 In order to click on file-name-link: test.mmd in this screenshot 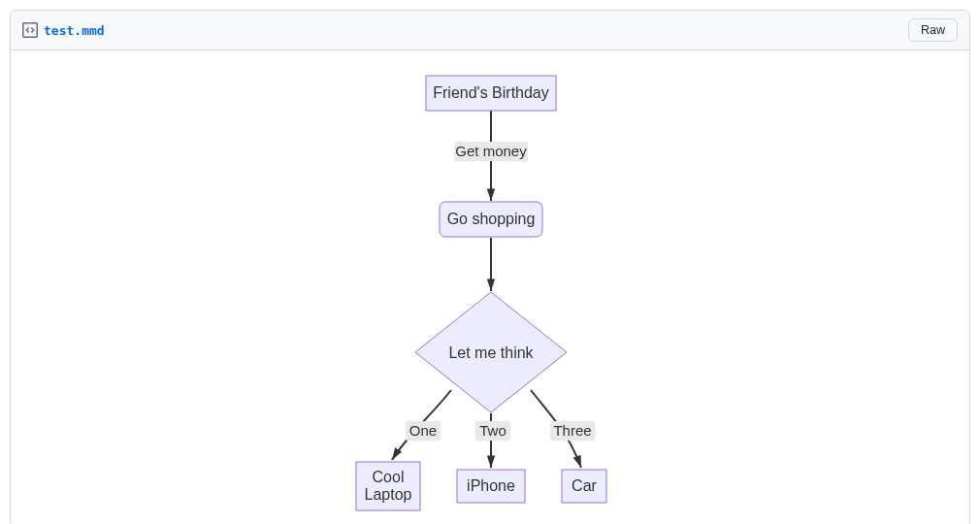, I will do `click(74, 31)`.